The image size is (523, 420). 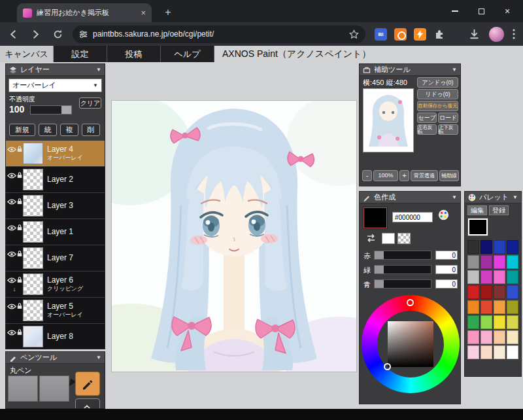 I want to click on green-slider, so click(x=403, y=270).